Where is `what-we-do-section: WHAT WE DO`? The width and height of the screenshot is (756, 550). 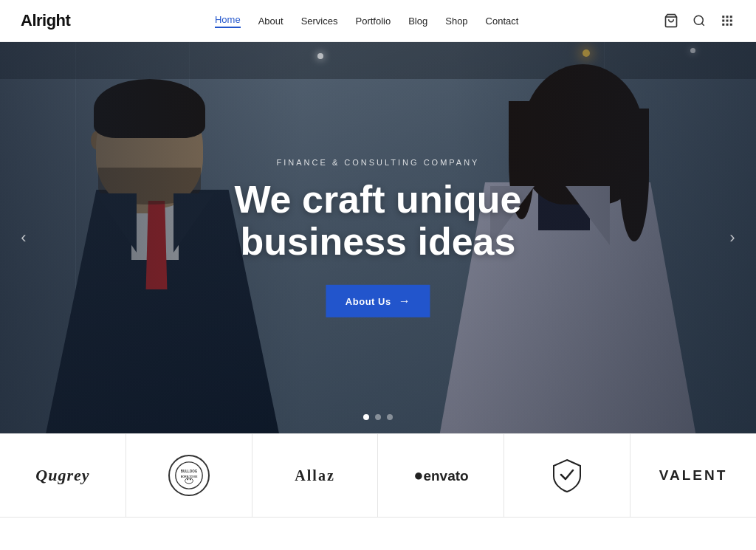 what-we-do-section: WHAT WE DO is located at coordinates (378, 534).